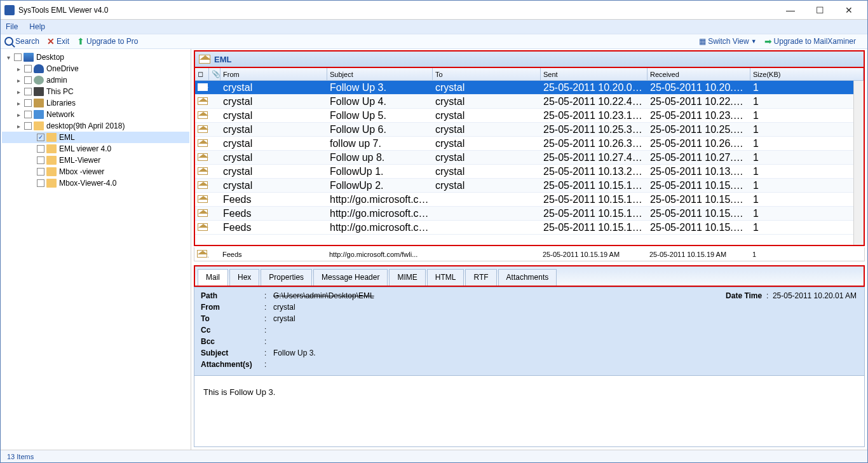  Describe the element at coordinates (524, 158) in the screenshot. I see `email-row: crystalFollow up 8.crystal25-05-2011 10.…` at that location.